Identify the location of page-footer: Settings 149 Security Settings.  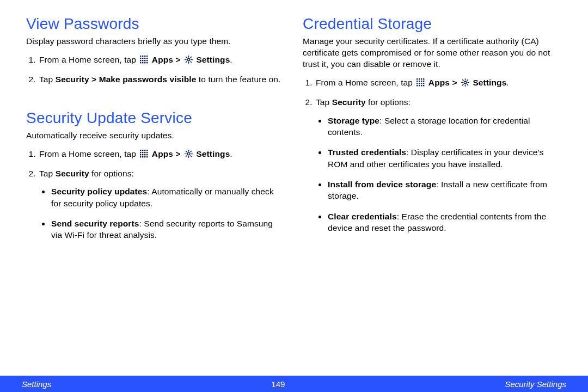
(294, 384).